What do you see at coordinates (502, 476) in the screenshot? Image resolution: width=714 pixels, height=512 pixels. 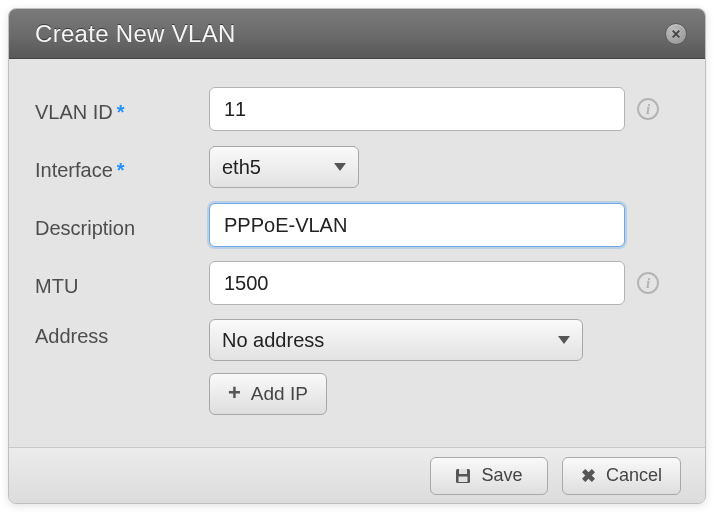 I see `button-label: Save` at bounding box center [502, 476].